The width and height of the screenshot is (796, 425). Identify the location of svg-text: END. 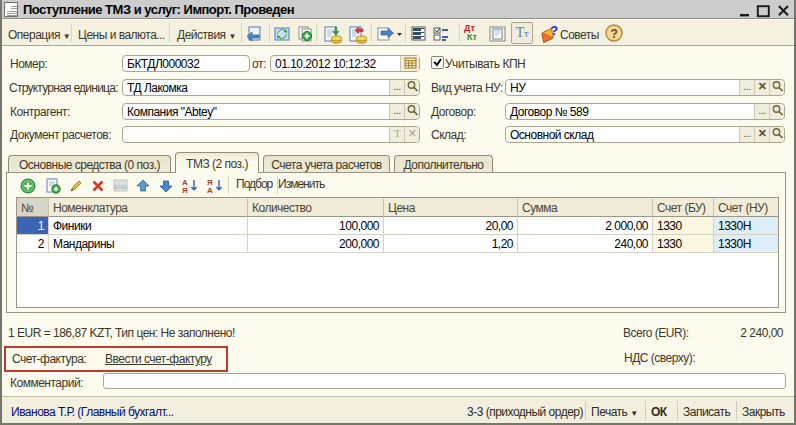
(120, 187).